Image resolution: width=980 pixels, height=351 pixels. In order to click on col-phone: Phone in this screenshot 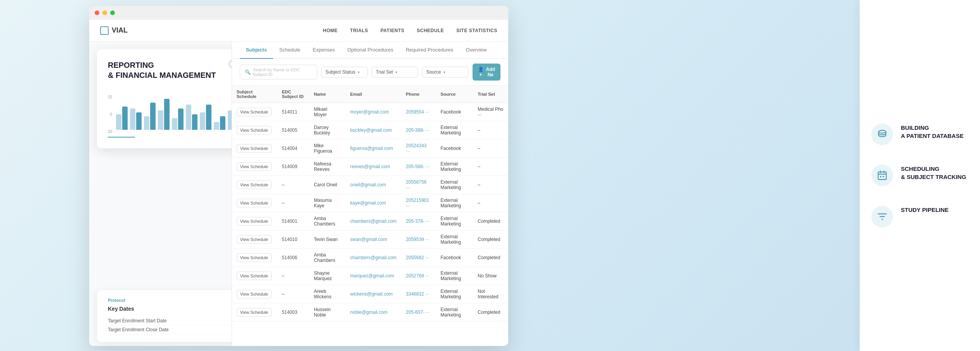, I will do `click(418, 95)`.